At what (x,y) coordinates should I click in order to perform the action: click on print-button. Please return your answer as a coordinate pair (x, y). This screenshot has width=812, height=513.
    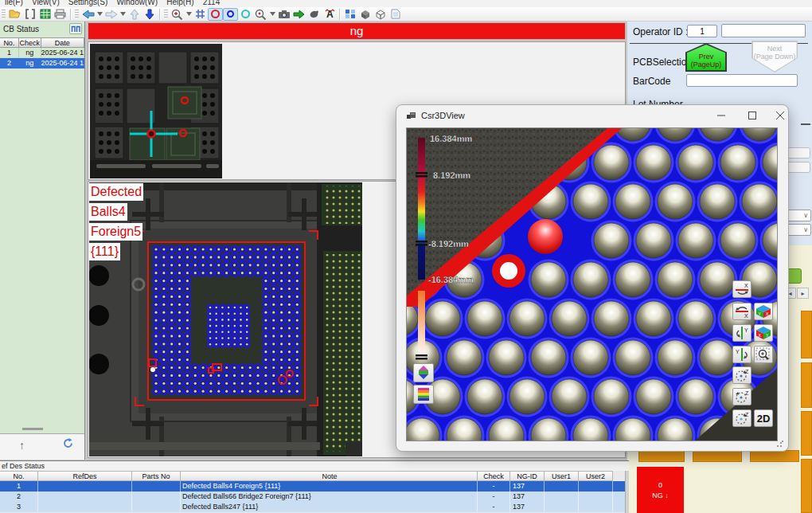
    Looking at the image, I should click on (61, 14).